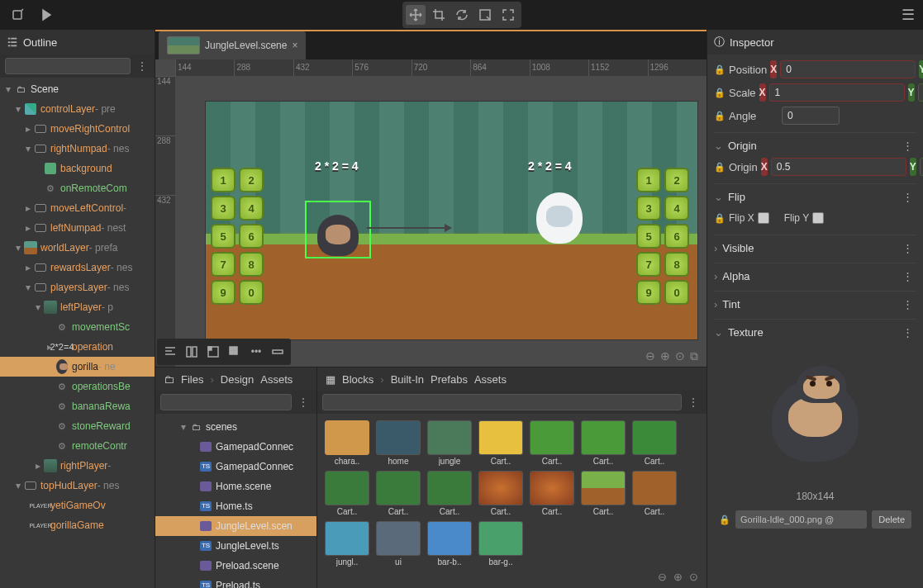  I want to click on bc-builtin: Built-In, so click(407, 380).